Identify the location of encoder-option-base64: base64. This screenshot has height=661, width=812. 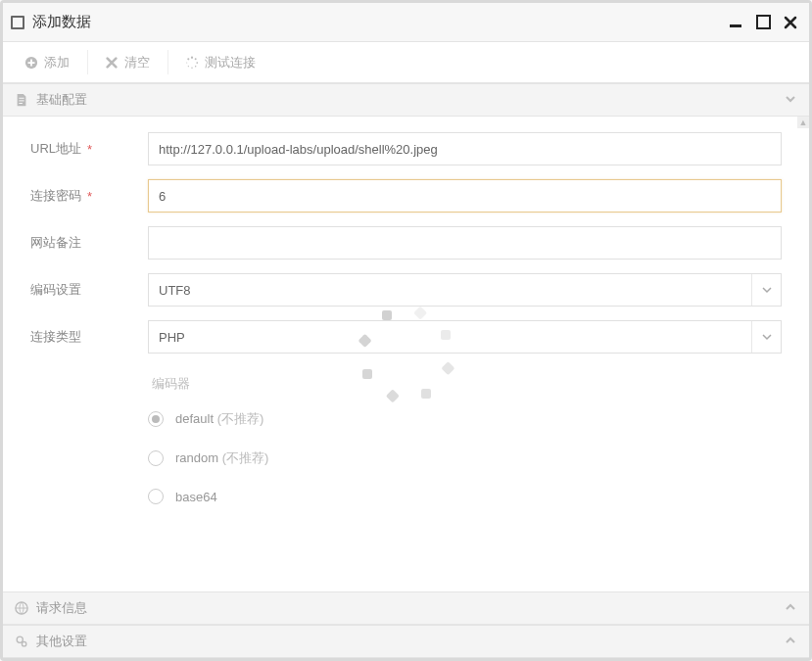
(464, 496).